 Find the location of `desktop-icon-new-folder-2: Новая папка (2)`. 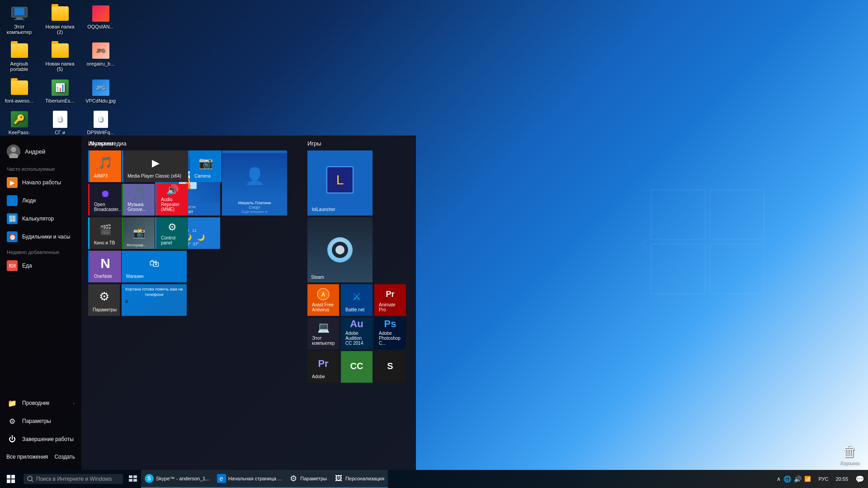

desktop-icon-new-folder-2: Новая папка (2) is located at coordinates (60, 20).